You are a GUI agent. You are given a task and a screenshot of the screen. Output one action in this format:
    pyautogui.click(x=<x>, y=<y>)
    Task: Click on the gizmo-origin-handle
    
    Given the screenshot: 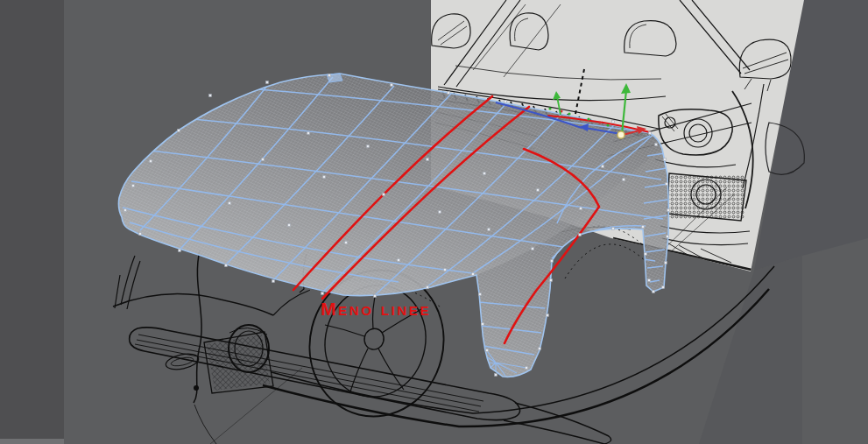 What is the action you would take?
    pyautogui.click(x=621, y=135)
    